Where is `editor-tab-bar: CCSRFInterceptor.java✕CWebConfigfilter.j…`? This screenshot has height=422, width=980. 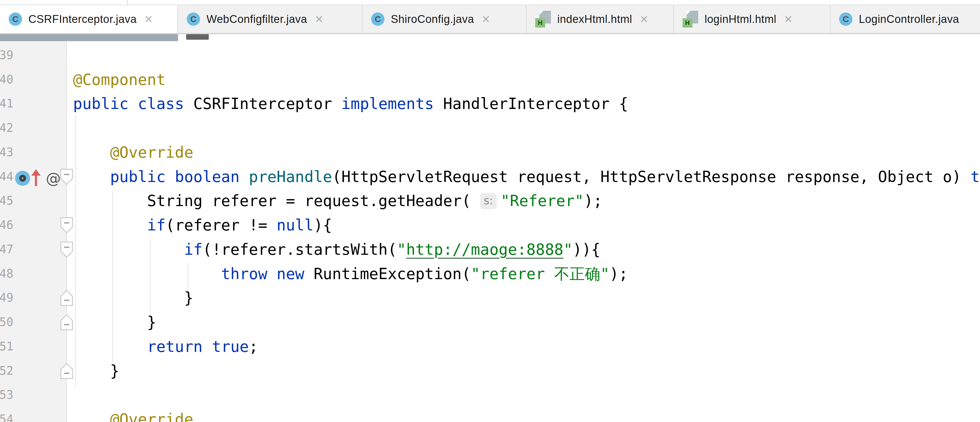 editor-tab-bar: CCSRFInterceptor.java✕CWebConfigfilter.j… is located at coordinates (490, 20).